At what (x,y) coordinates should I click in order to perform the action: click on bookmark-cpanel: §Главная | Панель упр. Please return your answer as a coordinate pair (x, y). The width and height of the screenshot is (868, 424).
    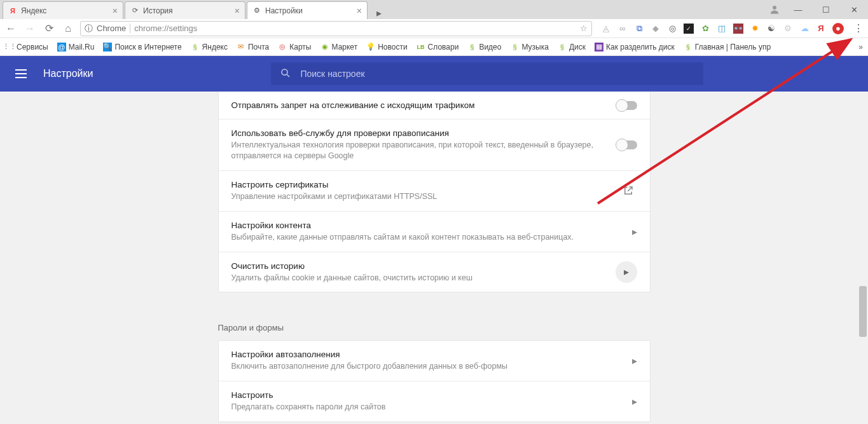
    Looking at the image, I should click on (727, 47).